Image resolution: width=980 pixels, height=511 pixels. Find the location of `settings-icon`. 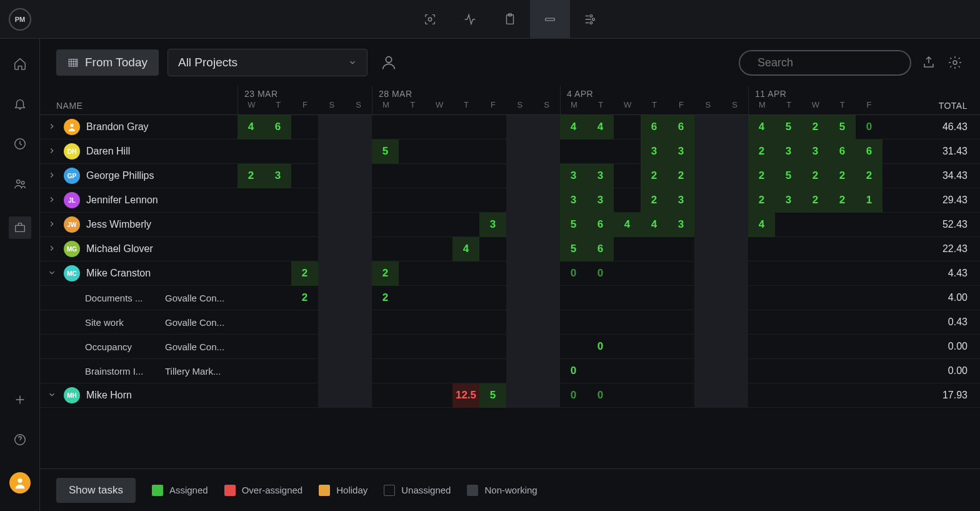

settings-icon is located at coordinates (955, 63).